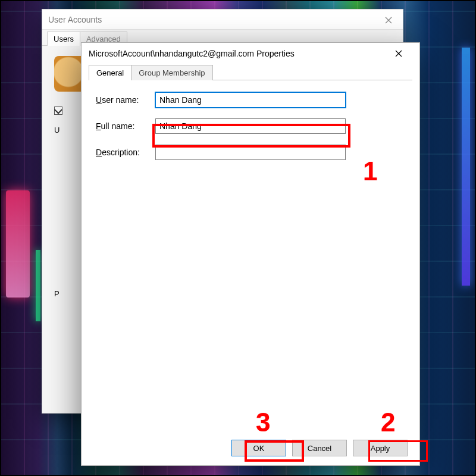 The height and width of the screenshot is (476, 476). Describe the element at coordinates (389, 20) in the screenshot. I see `close-icon` at that location.